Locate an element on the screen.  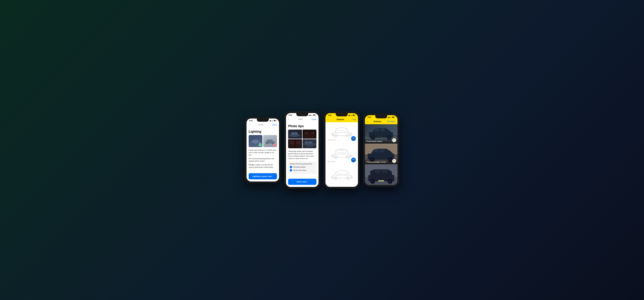
benefit-check-1: ✓ is located at coordinates (291, 167).